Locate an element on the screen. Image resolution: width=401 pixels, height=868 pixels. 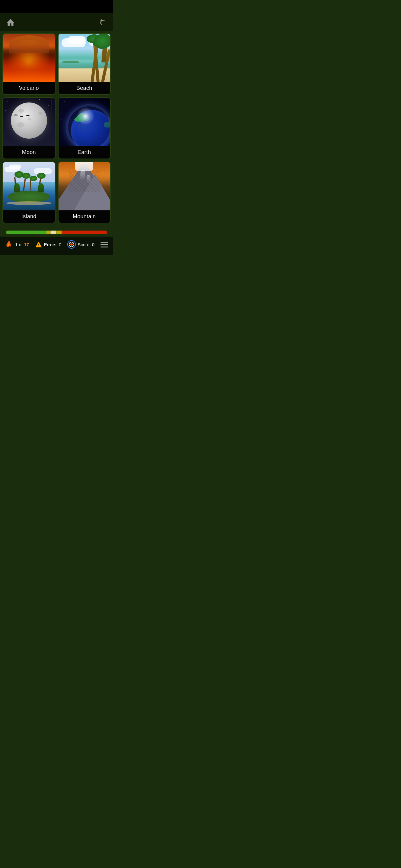
card-volcano-image is located at coordinates (29, 58).